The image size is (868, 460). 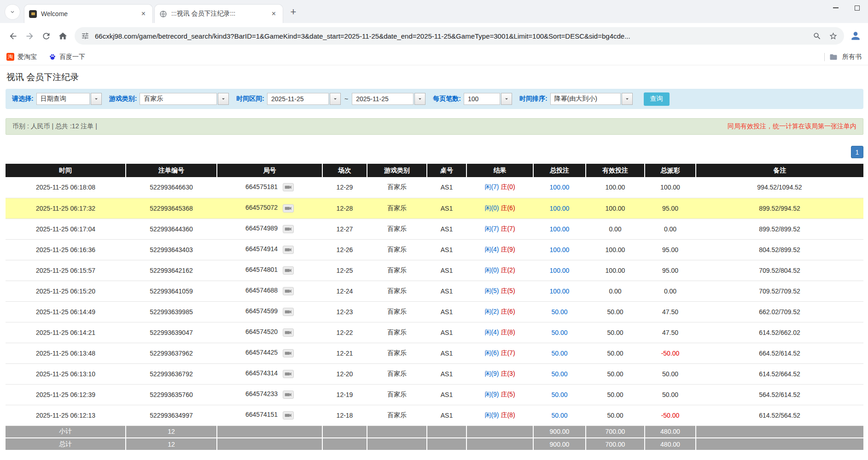 What do you see at coordinates (657, 99) in the screenshot?
I see `search-button: 查询` at bounding box center [657, 99].